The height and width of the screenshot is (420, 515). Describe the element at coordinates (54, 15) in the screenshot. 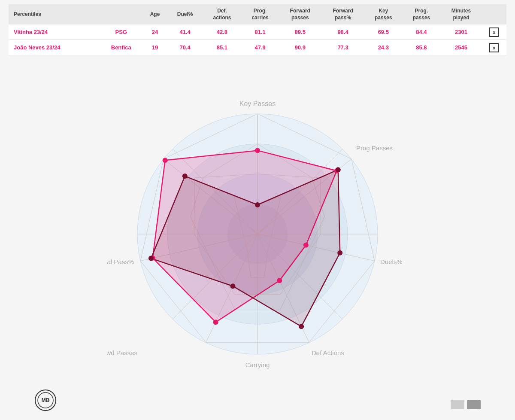

I see `col-header-percentiles: Percentiles` at that location.